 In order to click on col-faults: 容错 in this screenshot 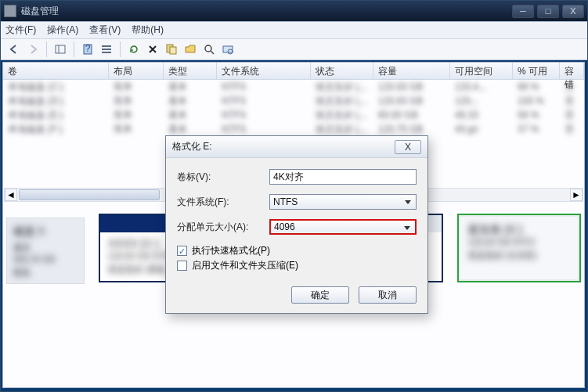, I will do `click(572, 70)`.